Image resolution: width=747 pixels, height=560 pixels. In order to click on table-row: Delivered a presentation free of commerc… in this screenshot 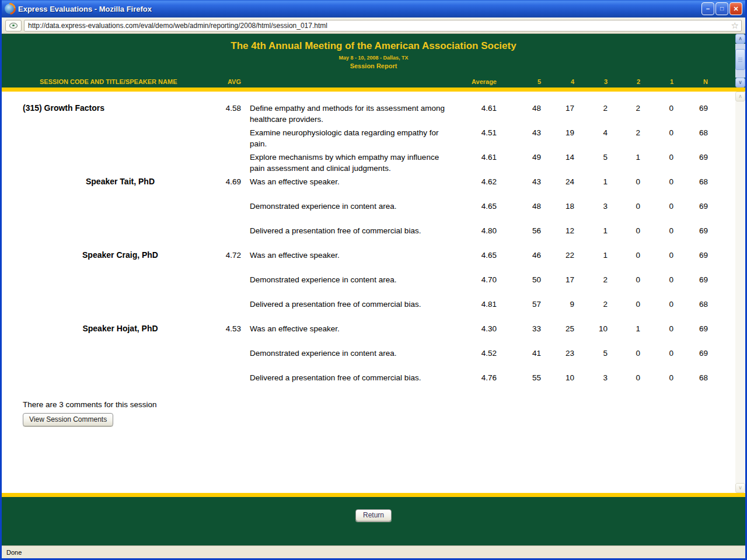, I will do `click(369, 237)`.